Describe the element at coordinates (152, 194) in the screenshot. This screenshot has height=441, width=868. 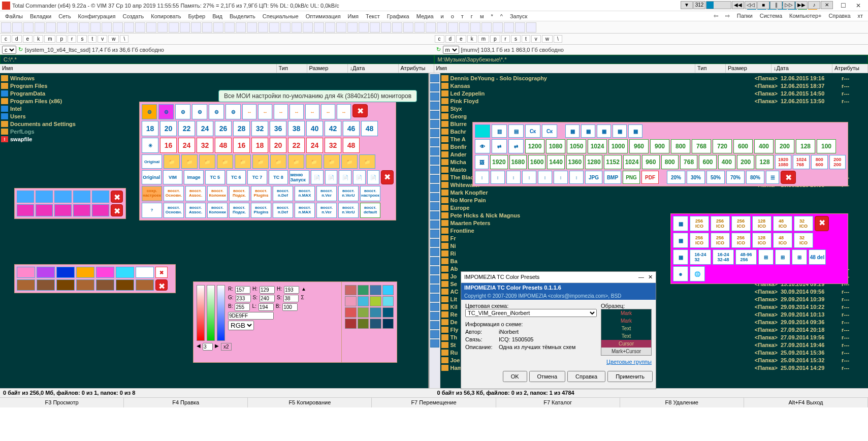
I see `restore-btn: сохр. настроек` at that location.